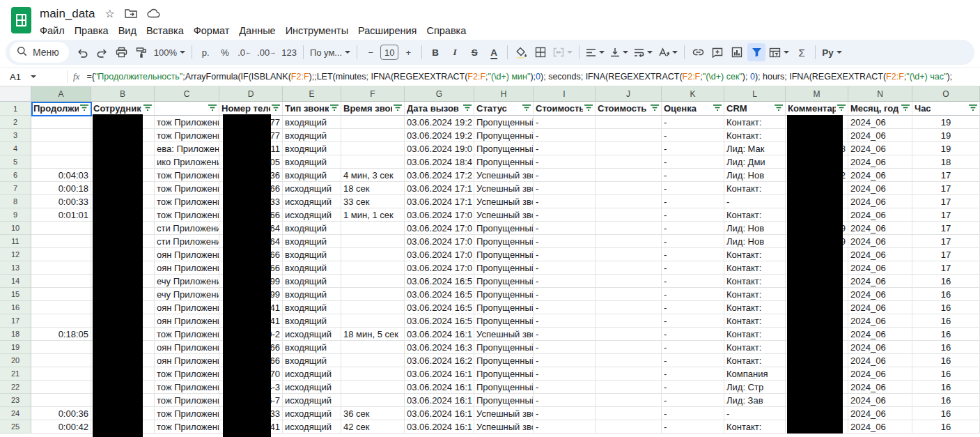  I want to click on cell-F20, so click(373, 361).